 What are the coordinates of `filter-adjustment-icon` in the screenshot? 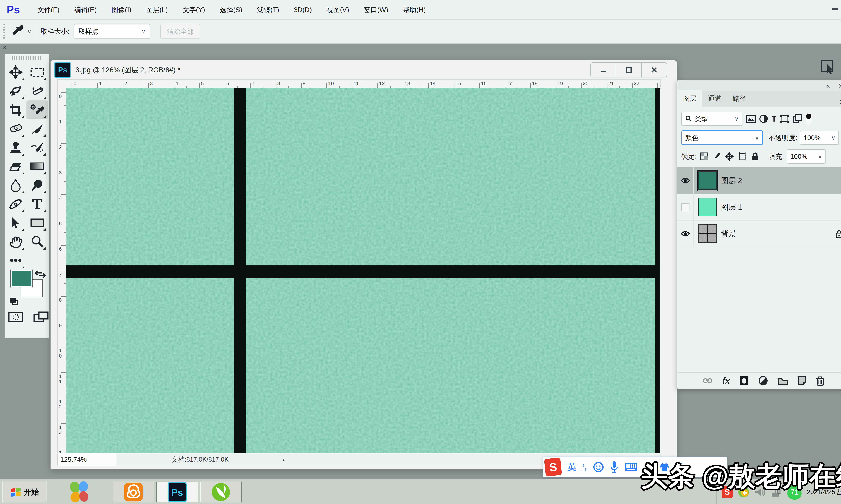 It's located at (763, 119).